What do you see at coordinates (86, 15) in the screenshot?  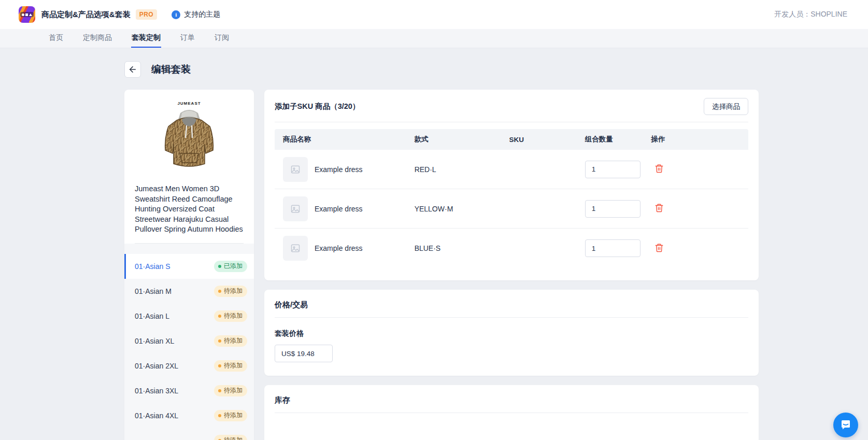 I see `app-title: 商品定制&产品选项&套装` at bounding box center [86, 15].